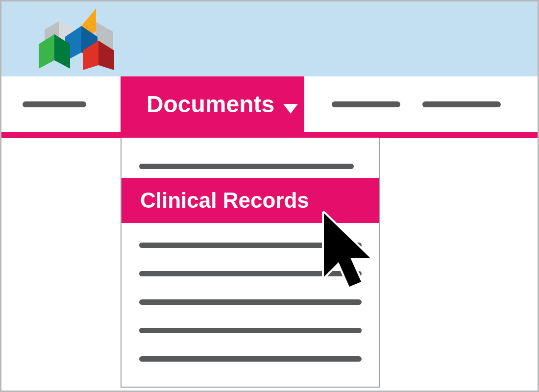  What do you see at coordinates (270, 104) in the screenshot?
I see `main-nav: Documents` at bounding box center [270, 104].